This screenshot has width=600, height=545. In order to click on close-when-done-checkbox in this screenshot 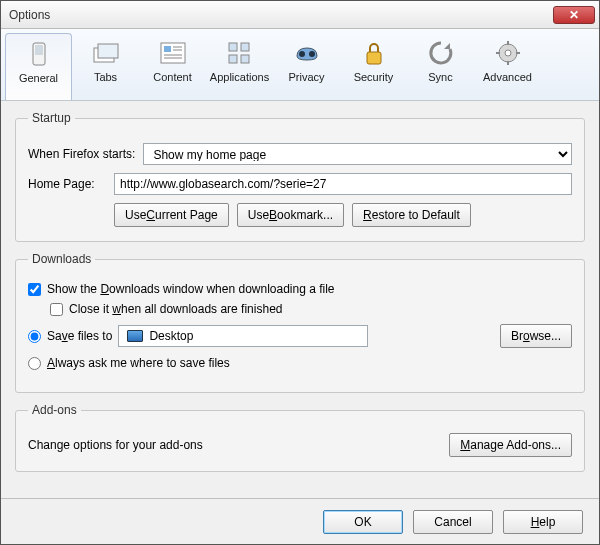, I will do `click(56, 310)`.